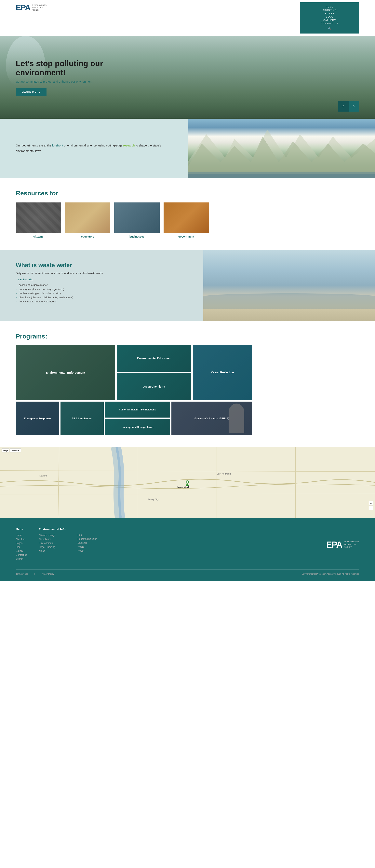  I want to click on waste-can-include: It can include:, so click(102, 280).